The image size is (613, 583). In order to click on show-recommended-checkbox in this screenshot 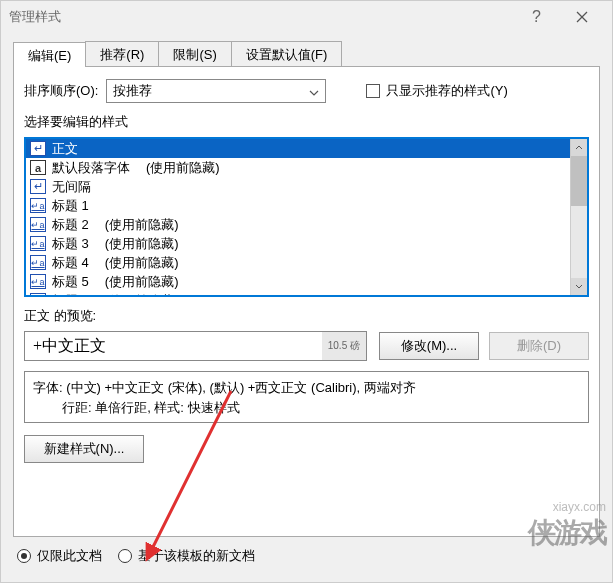, I will do `click(373, 91)`.